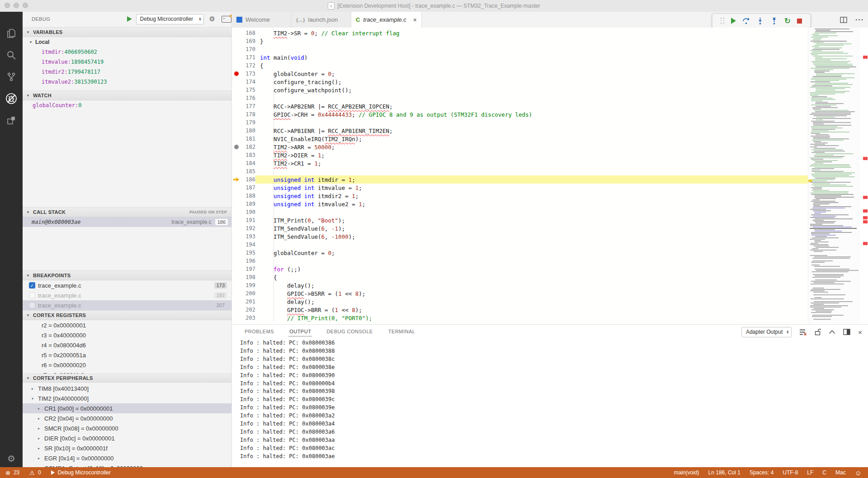 The height and width of the screenshot is (478, 868). Describe the element at coordinates (249, 285) in the screenshot. I see `line-number: 199` at that location.